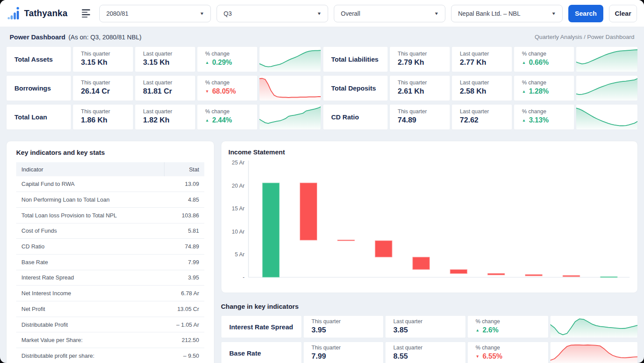  I want to click on this-quarter-cell: This quarter 7.99, so click(343, 353).